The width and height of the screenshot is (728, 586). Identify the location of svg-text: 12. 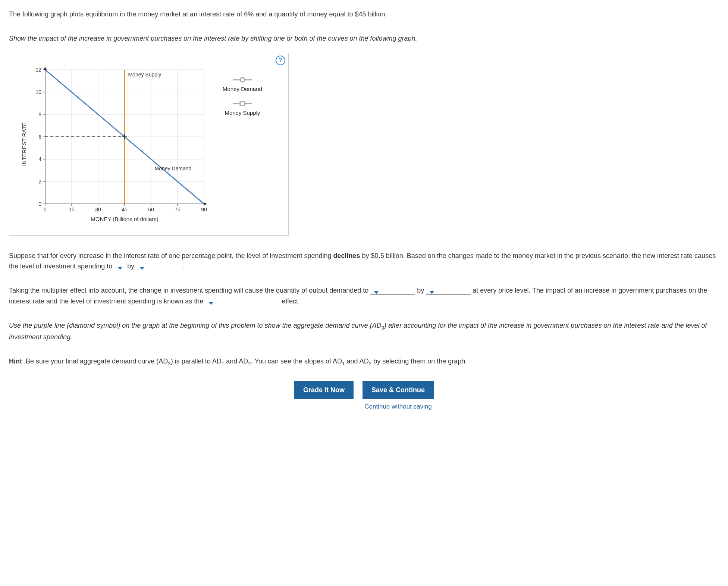
(38, 70).